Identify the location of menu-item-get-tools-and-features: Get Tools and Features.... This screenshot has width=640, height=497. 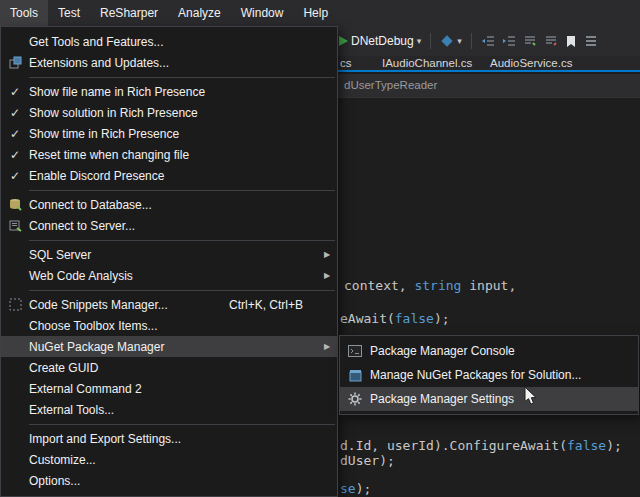
(169, 42).